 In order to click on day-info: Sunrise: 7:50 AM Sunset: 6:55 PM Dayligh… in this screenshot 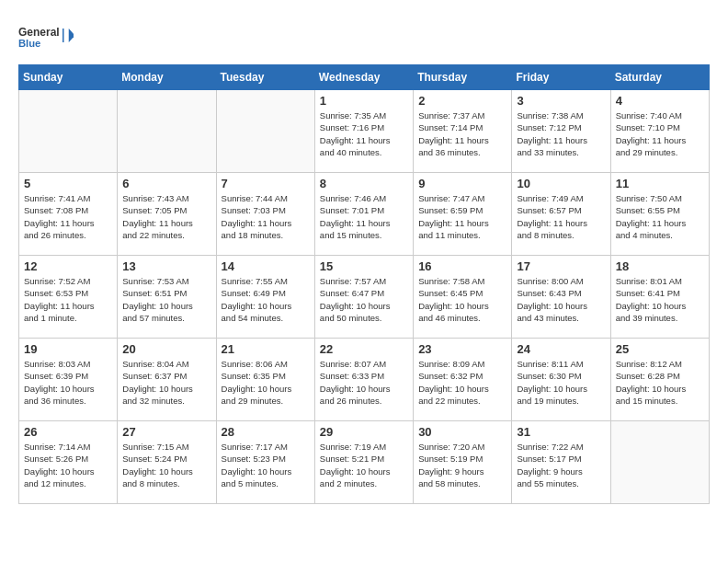, I will do `click(660, 217)`.